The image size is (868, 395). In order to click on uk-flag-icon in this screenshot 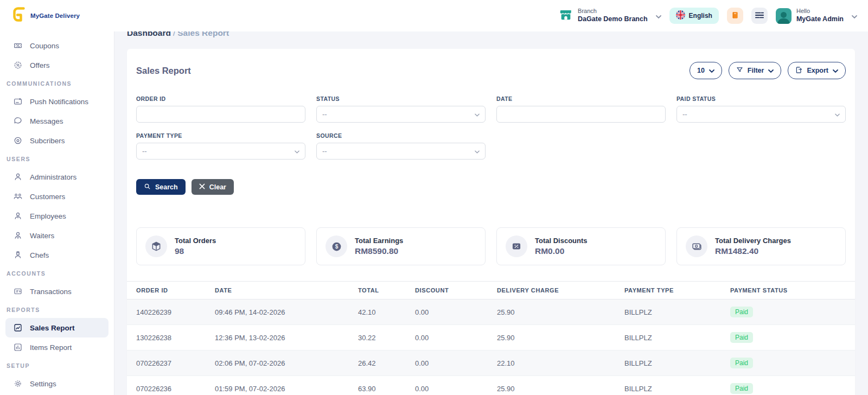, I will do `click(680, 16)`.